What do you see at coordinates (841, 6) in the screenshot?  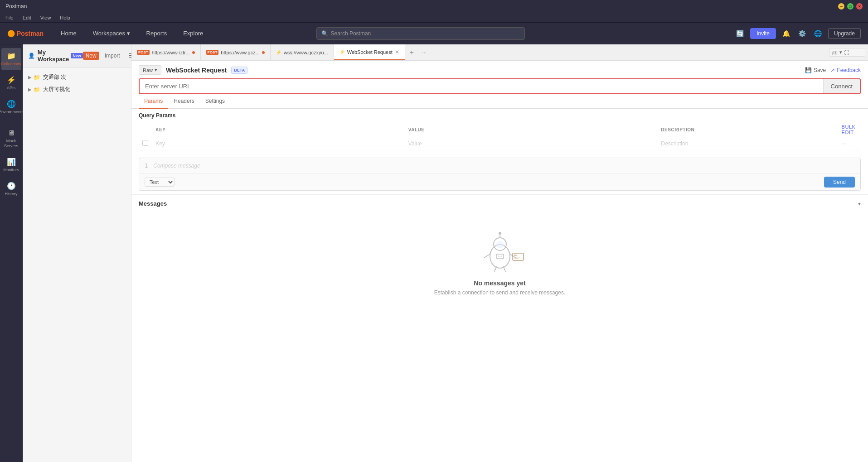 I see `minimize-button: ─` at bounding box center [841, 6].